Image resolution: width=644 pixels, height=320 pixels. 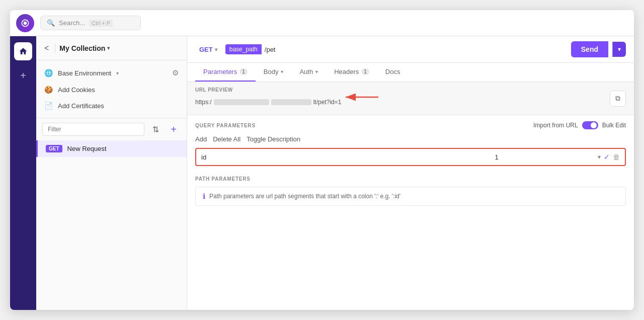 I want to click on url-preview-wrap: URL PREVIEW https:/ lt/pet?id=1, so click(x=400, y=99).